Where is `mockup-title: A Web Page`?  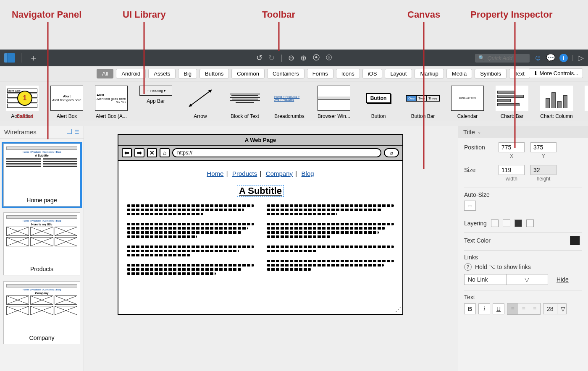
mockup-title: A Web Page is located at coordinates (260, 140).